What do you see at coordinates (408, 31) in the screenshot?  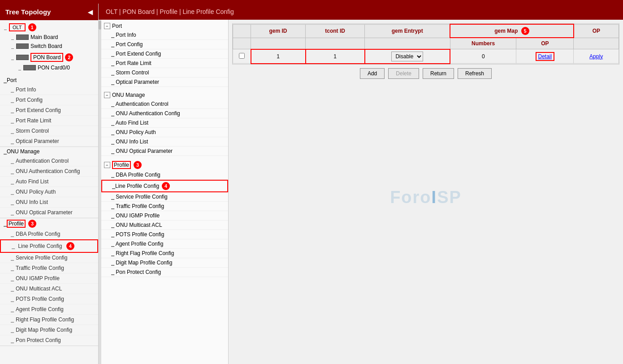 I see `th-gem-encrypt: gem Entrypt` at bounding box center [408, 31].